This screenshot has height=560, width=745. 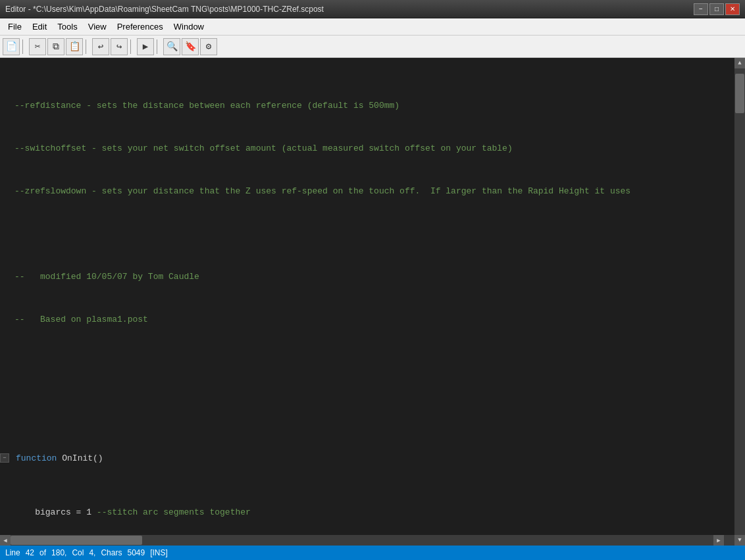 I want to click on undo-button: ↩, so click(x=101, y=47).